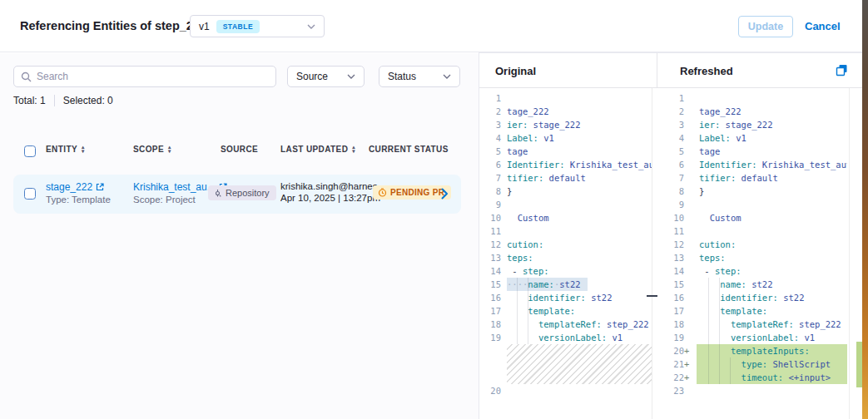  What do you see at coordinates (326, 76) in the screenshot?
I see `source-filter: Source` at bounding box center [326, 76].